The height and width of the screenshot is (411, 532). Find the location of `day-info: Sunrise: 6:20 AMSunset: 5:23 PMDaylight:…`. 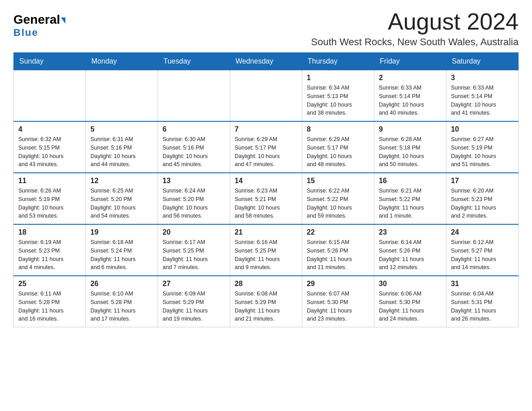

day-info: Sunrise: 6:20 AMSunset: 5:23 PMDaylight:… is located at coordinates (482, 203).